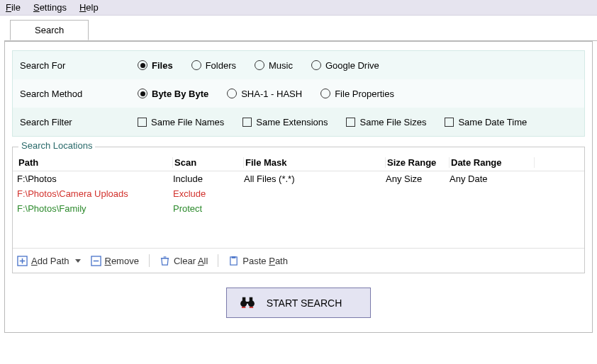  I want to click on row-search-method: Search Method Byte By Byte SHA-1 - HASH …, so click(298, 93).